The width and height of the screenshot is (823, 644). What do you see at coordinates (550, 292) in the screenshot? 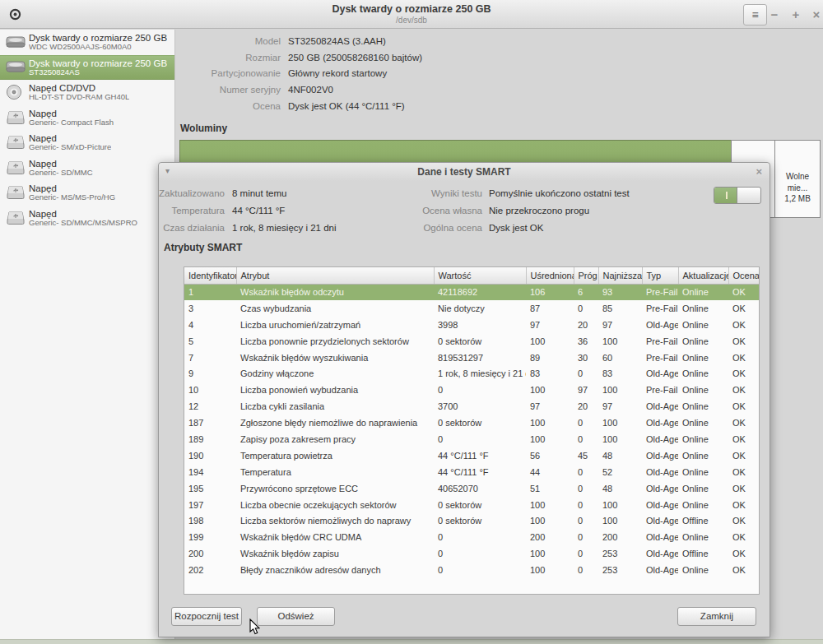
I see `attribute-cell: 106` at bounding box center [550, 292].